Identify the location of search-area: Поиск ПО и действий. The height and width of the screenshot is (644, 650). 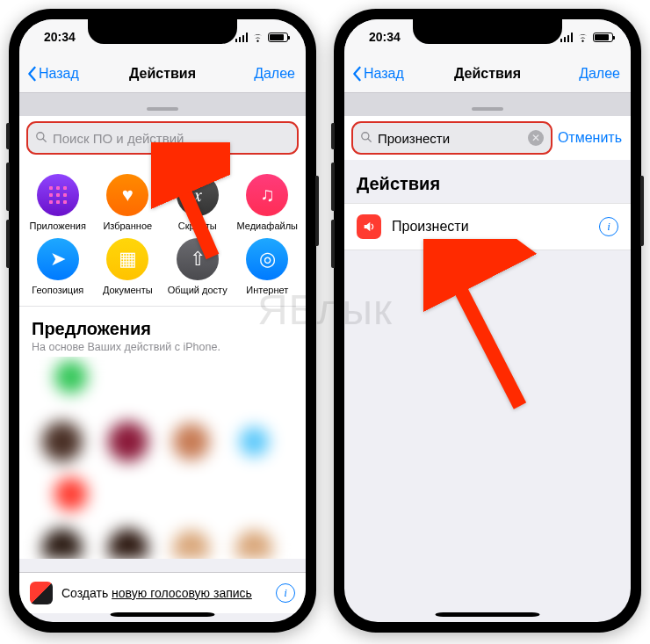
(162, 138).